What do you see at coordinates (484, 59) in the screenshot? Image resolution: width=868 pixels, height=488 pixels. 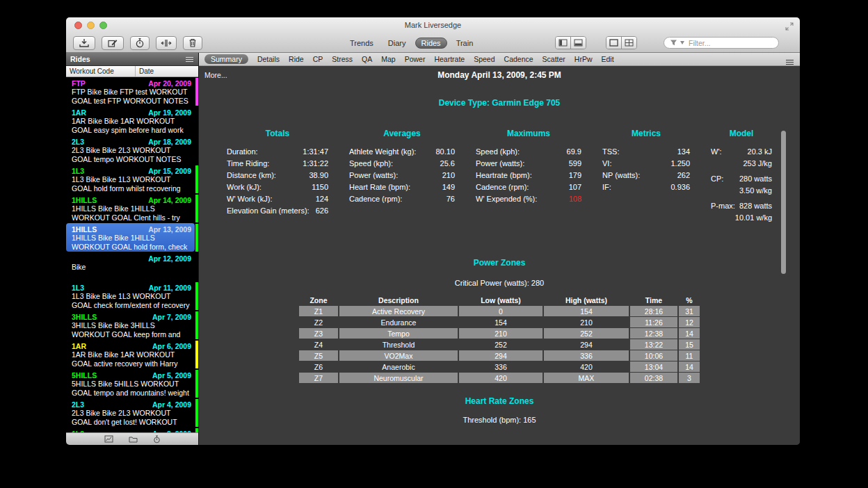 I see `tab-speed: Speed` at bounding box center [484, 59].